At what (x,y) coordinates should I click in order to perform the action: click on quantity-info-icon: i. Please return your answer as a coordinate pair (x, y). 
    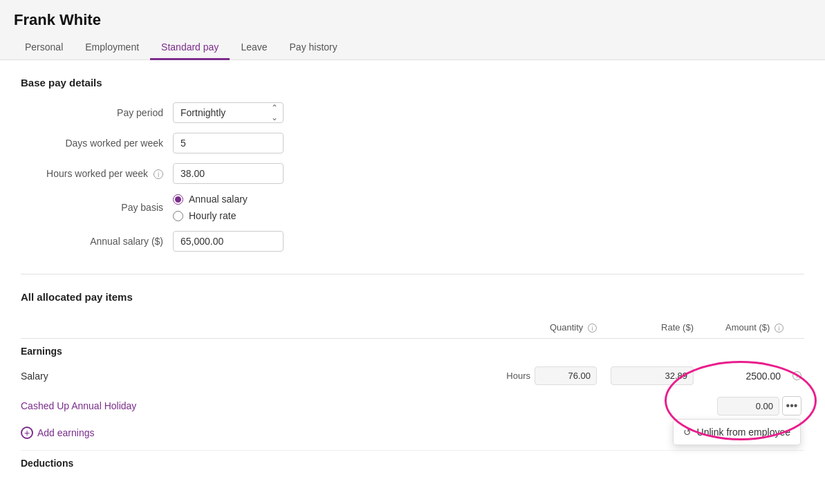
    Looking at the image, I should click on (592, 328).